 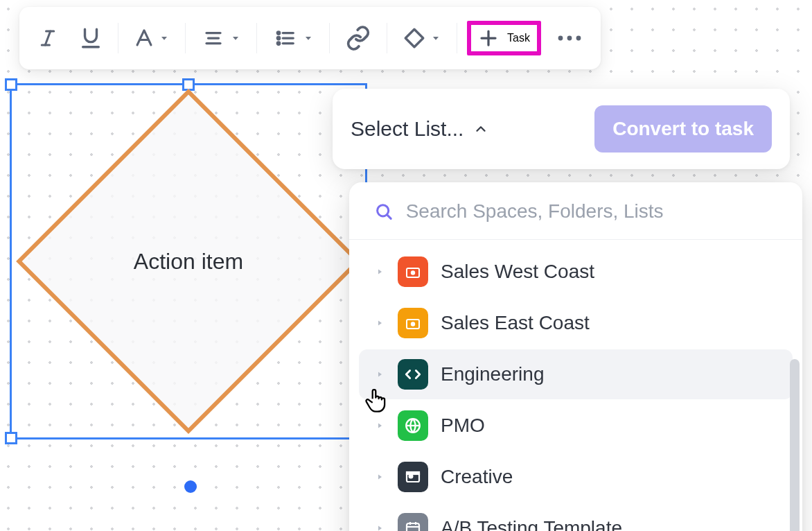 What do you see at coordinates (594, 211) in the screenshot?
I see `picker-search-input` at bounding box center [594, 211].